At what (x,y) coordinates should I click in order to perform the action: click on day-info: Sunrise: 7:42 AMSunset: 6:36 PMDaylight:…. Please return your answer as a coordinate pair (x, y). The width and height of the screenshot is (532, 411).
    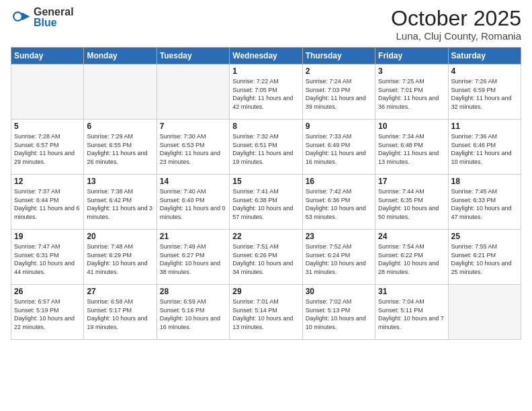
    Looking at the image, I should click on (339, 204).